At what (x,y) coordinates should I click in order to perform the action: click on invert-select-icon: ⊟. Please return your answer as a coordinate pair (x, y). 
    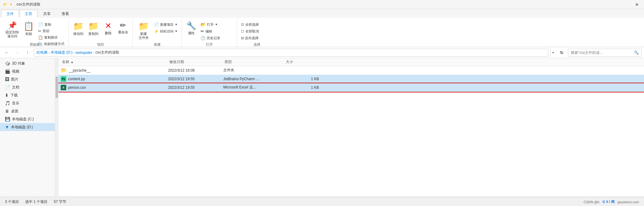
    Looking at the image, I should click on (242, 38).